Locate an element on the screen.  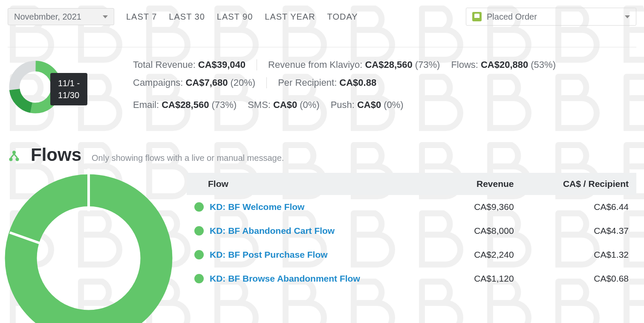
table-row: KD: BF Welcome FlowCA$9,360CA$6.44 is located at coordinates (412, 207).